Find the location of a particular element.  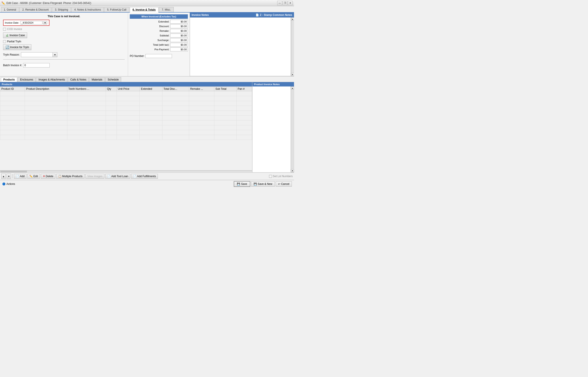

surcharge-input is located at coordinates (179, 40).